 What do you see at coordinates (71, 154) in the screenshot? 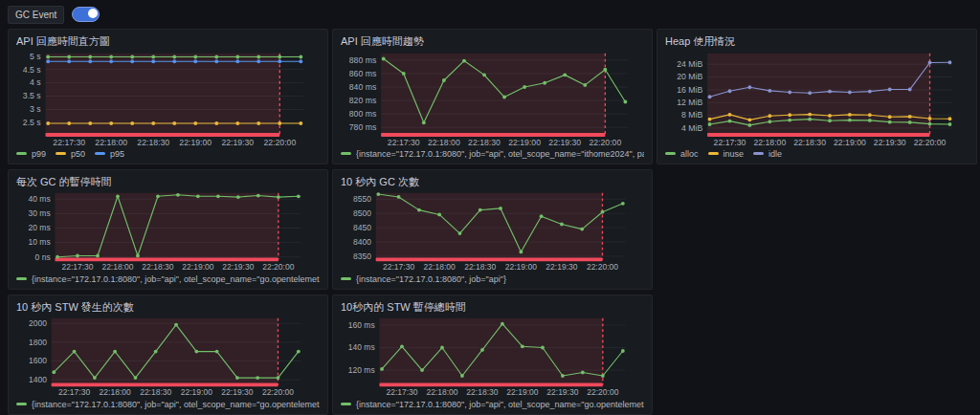
I see `legend-item: p50` at bounding box center [71, 154].